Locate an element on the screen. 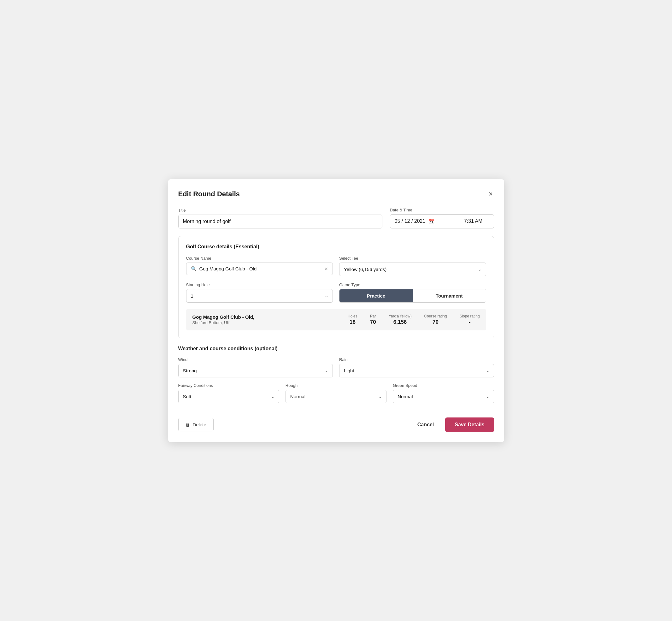  par-value: 70 is located at coordinates (373, 322).